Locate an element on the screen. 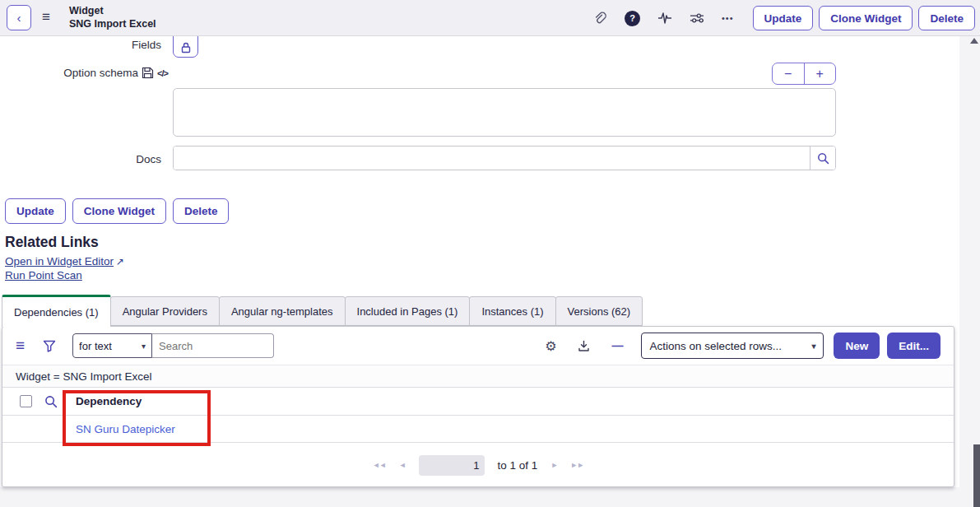  related-links-heading: Related Links is located at coordinates (52, 242).